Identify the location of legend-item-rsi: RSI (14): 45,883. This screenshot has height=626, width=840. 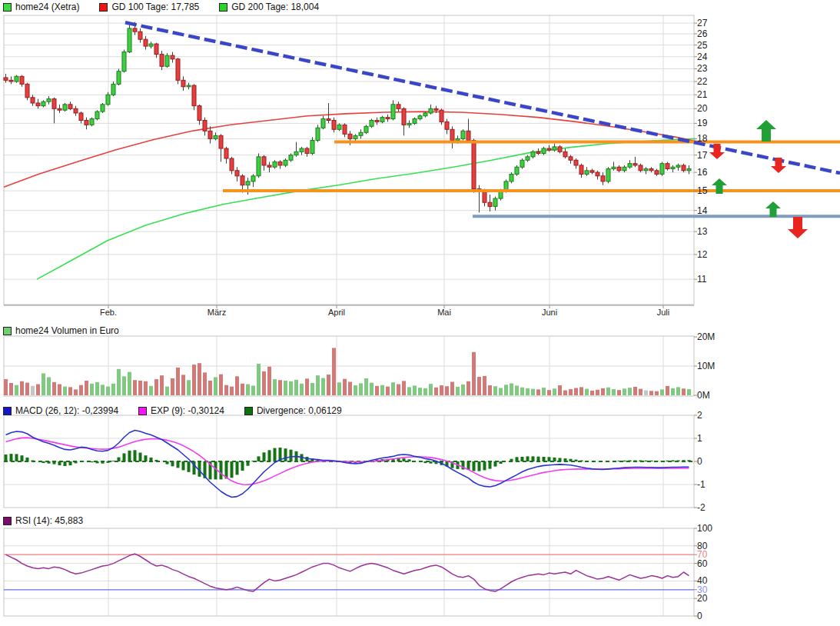
(43, 521).